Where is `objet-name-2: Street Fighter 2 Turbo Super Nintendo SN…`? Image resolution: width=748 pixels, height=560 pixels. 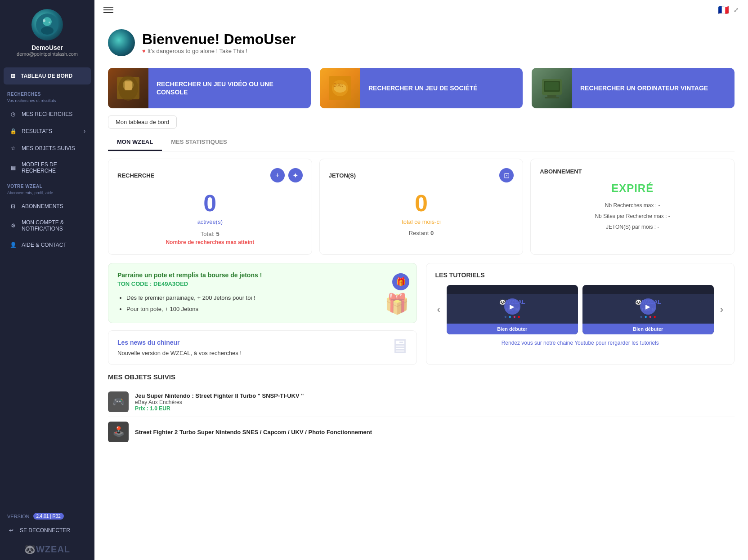 objet-name-2: Street Fighter 2 Turbo Super Nintendo SN… is located at coordinates (254, 432).